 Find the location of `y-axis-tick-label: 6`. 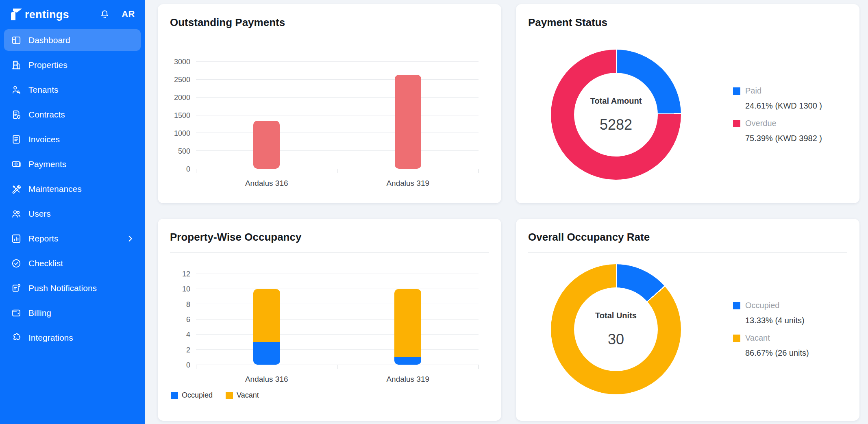

y-axis-tick-label: 6 is located at coordinates (188, 320).